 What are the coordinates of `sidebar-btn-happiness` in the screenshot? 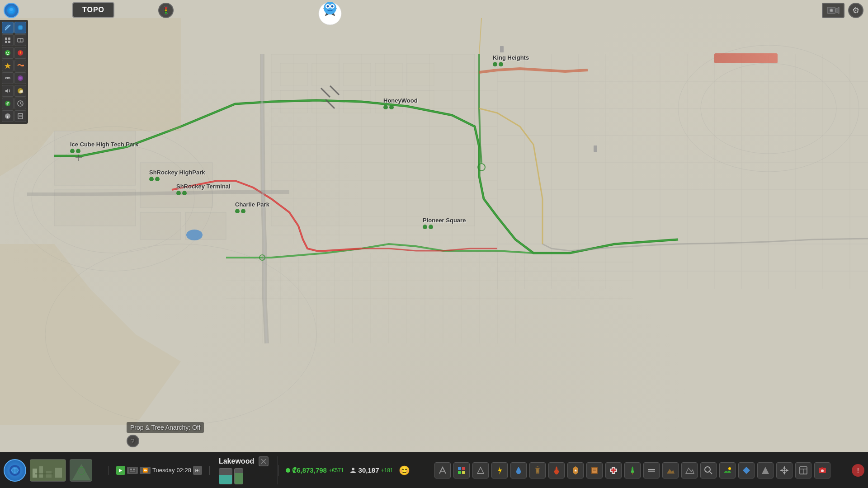 It's located at (8, 53).